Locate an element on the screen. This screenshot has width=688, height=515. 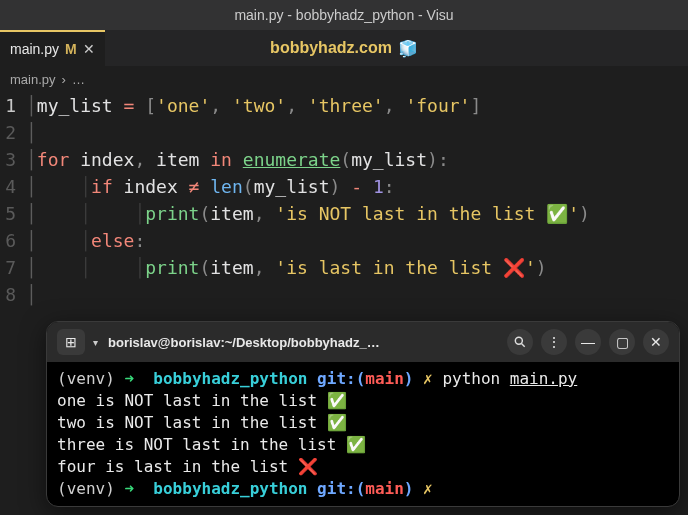
terminal-output-line: one is NOT last in the list ✅ is located at coordinates (363, 401).